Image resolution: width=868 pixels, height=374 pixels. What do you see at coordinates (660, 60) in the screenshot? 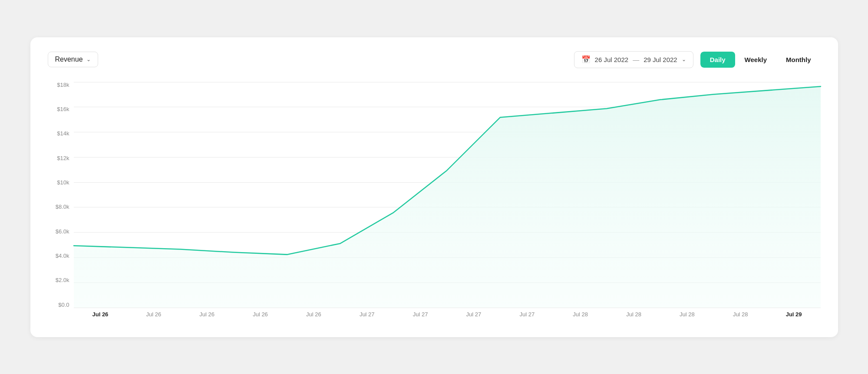
I see `date-end: 29 Jul 2022` at bounding box center [660, 60].